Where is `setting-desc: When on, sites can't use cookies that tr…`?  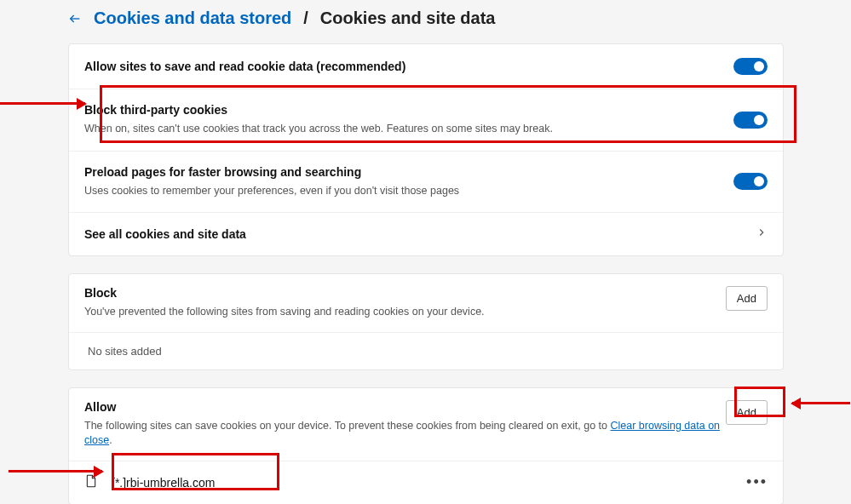
setting-desc: When on, sites can't use cookies that tr… is located at coordinates (409, 129).